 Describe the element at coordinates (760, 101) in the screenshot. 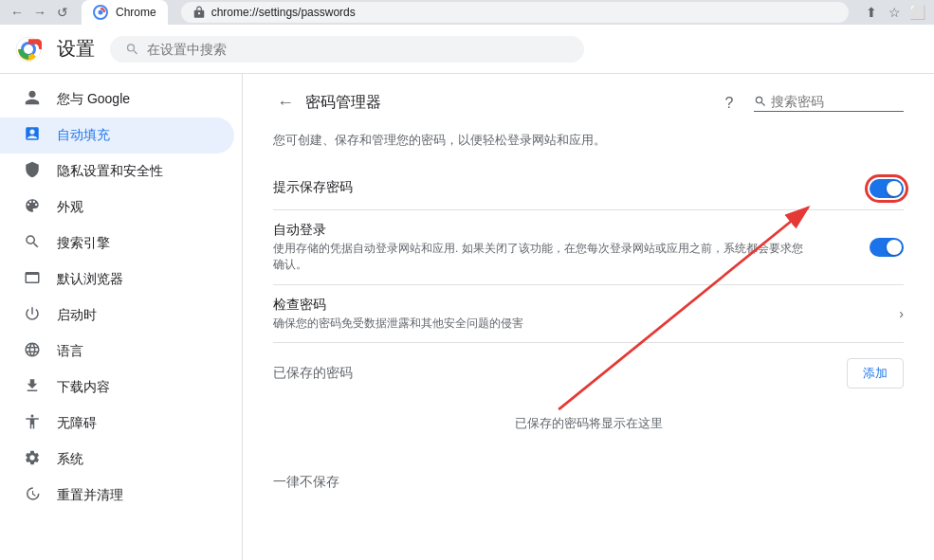

I see `password-search-icon` at that location.